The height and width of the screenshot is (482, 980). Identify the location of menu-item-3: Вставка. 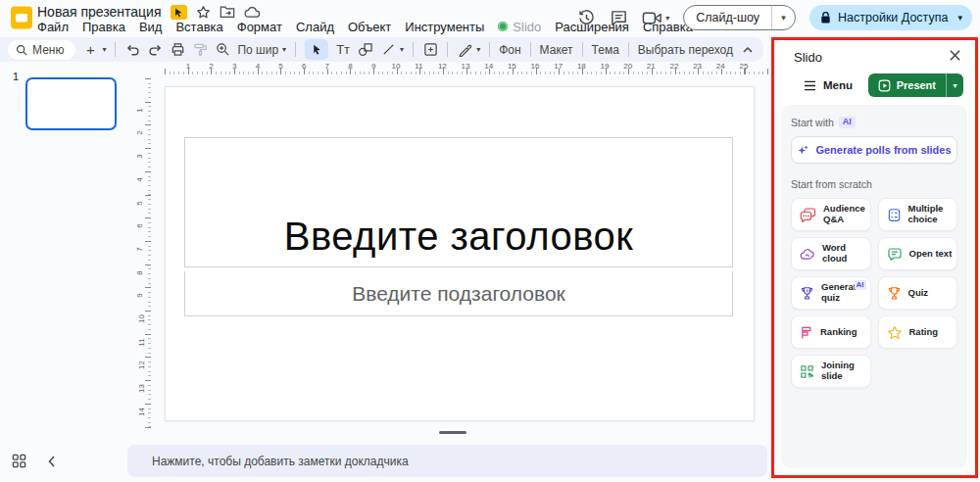
(199, 27).